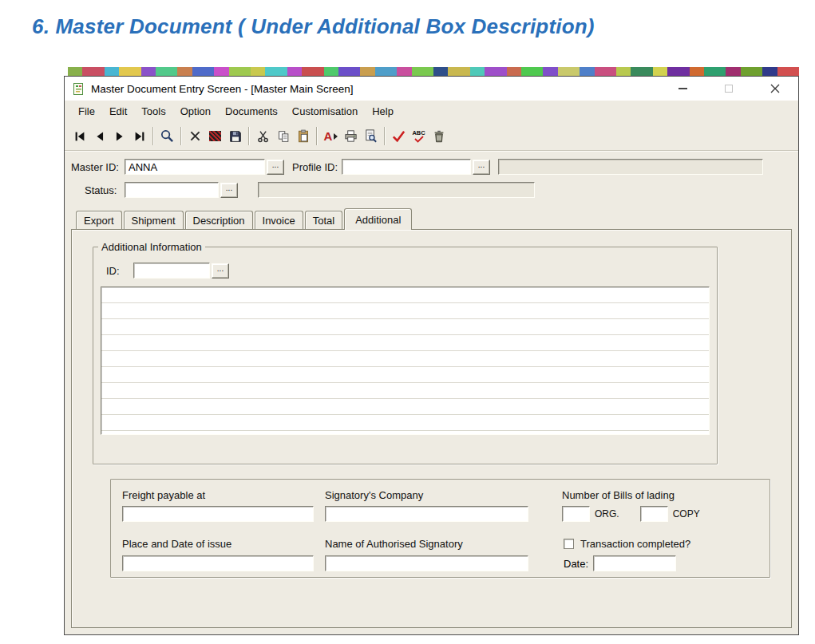 This screenshot has height=644, width=815. What do you see at coordinates (97, 168) in the screenshot?
I see `master-id-label: Master ID:` at bounding box center [97, 168].